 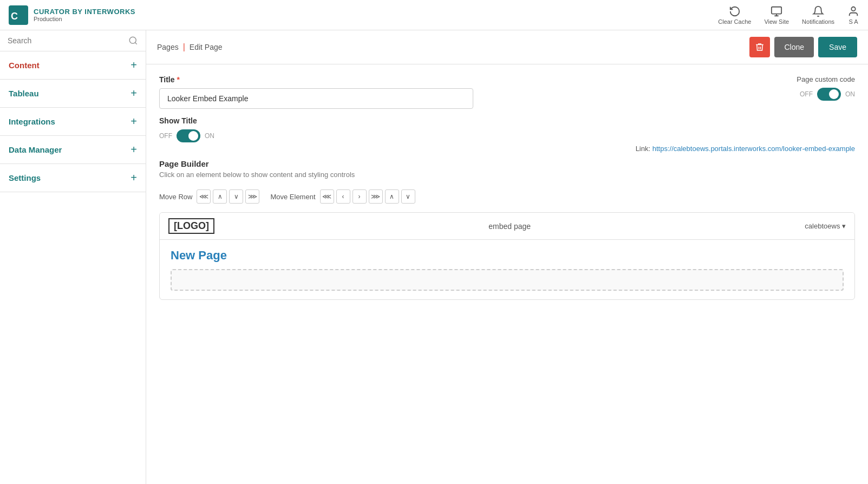 What do you see at coordinates (210, 136) in the screenshot?
I see `show-title-on-label: ON` at bounding box center [210, 136].